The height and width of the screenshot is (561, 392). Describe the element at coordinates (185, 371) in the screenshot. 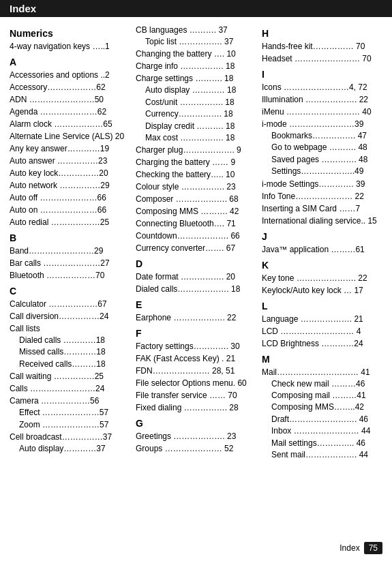

I see `entry-text: FDN………………… 28, 51` at that location.